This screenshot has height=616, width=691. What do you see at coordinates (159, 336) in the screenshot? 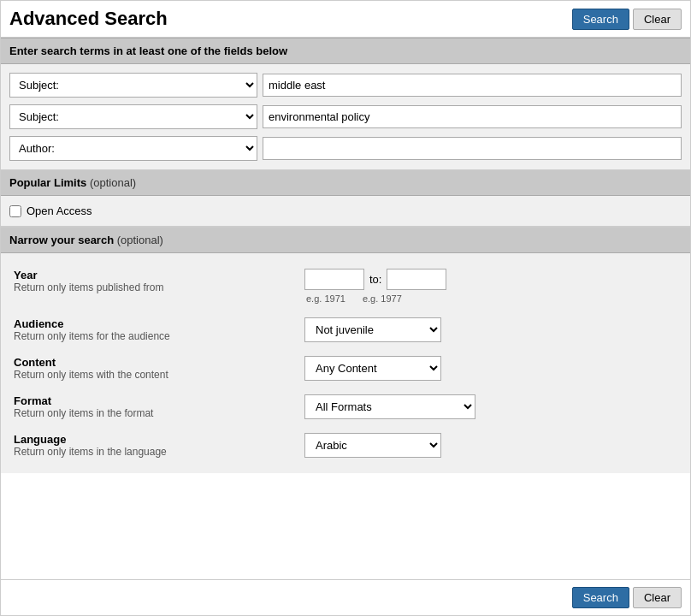
I see `audience-description: Return only items for the audience` at bounding box center [159, 336].